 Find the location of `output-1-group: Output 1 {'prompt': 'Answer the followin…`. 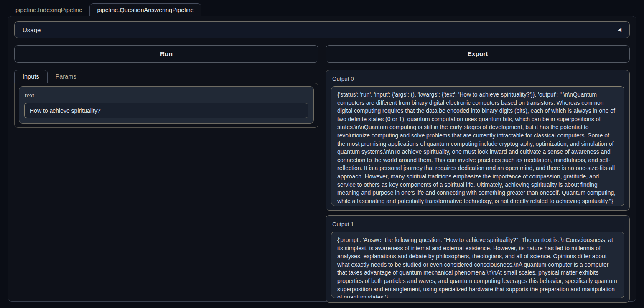

output-1-group: Output 1 {'prompt': 'Answer the followin… is located at coordinates (478, 259).